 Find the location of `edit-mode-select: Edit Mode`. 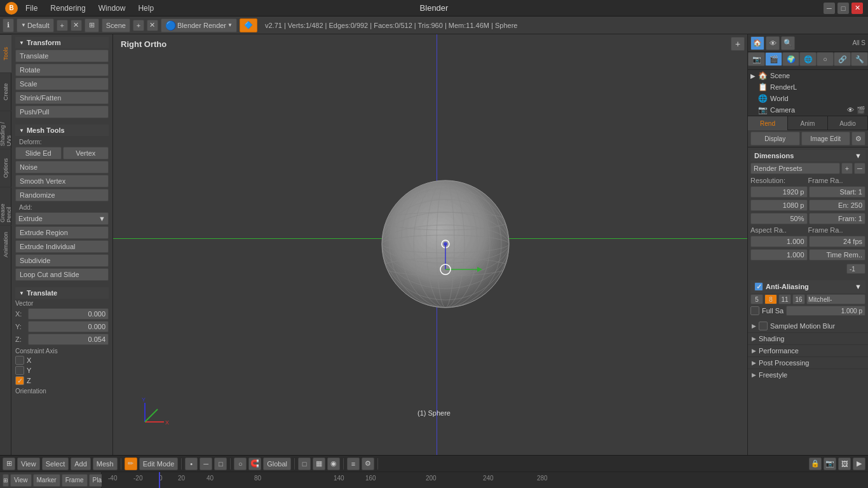

edit-mode-select: Edit Mode is located at coordinates (159, 464).